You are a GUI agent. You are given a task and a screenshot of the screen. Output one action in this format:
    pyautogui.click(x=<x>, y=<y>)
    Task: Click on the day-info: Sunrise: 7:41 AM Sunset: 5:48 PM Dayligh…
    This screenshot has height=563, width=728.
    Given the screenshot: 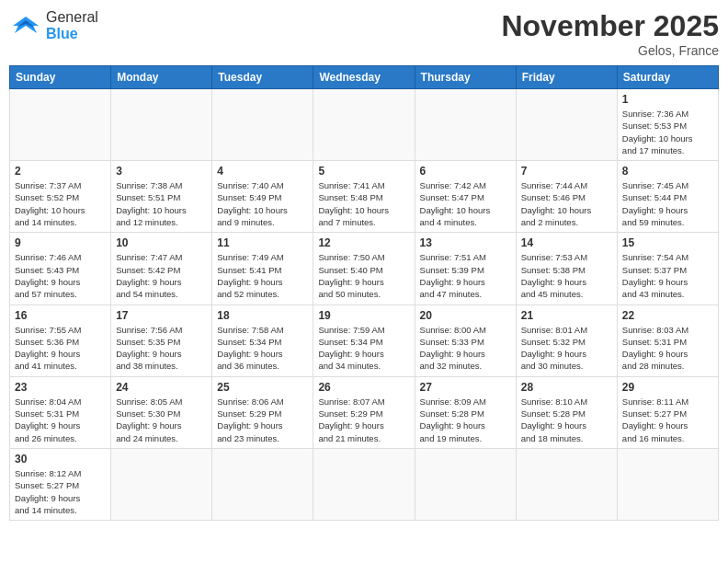 What is the action you would take?
    pyautogui.click(x=364, y=204)
    